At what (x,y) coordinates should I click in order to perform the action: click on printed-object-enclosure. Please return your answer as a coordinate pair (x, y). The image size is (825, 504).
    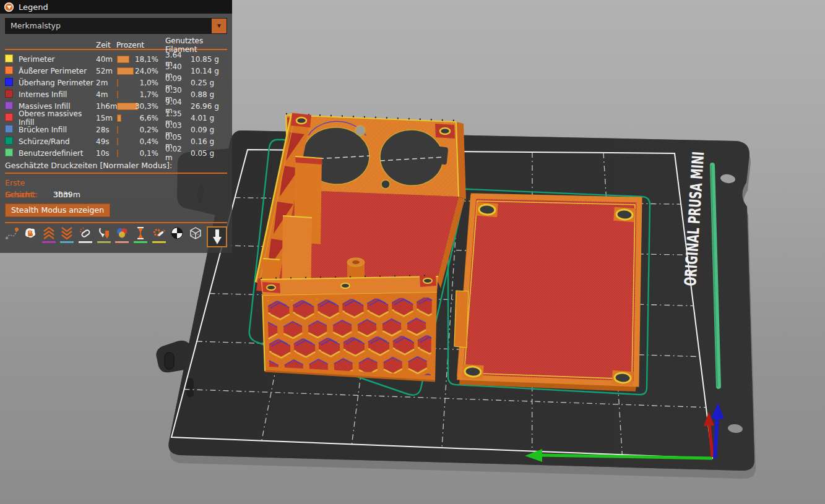
    Looking at the image, I should click on (360, 247).